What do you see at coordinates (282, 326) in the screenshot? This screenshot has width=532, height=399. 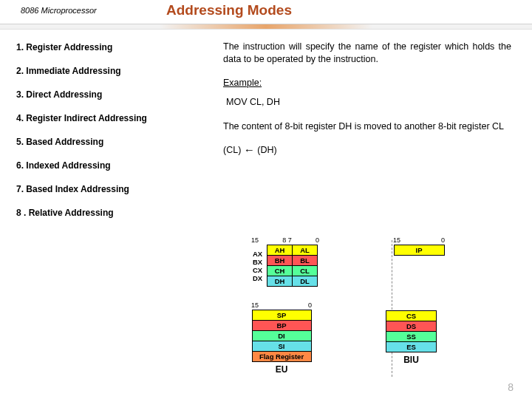 I see `reg-cell: BP` at bounding box center [282, 326].